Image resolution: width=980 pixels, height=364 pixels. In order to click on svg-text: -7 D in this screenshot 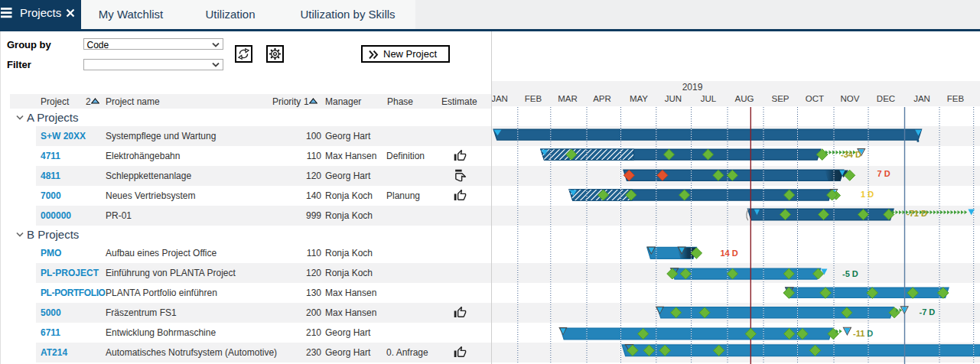, I will do `click(927, 312)`.